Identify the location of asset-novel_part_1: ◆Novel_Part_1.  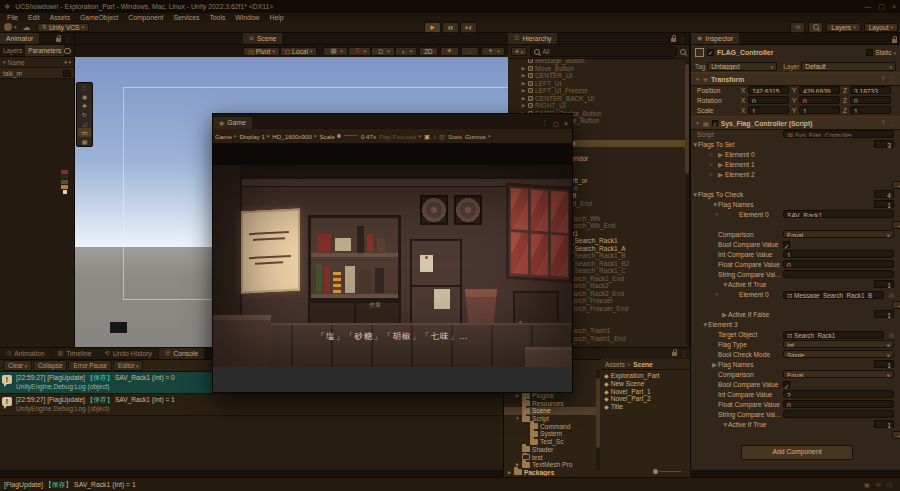
(646, 391).